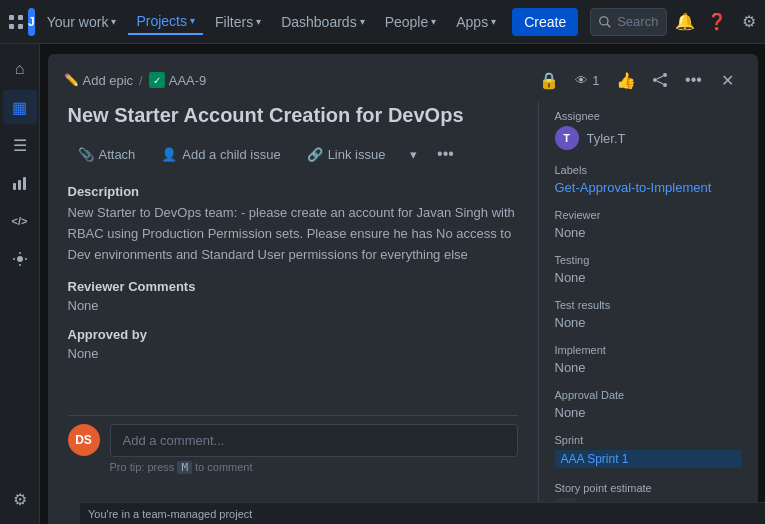 This screenshot has width=765, height=524. I want to click on link-icon: 🔗, so click(315, 154).